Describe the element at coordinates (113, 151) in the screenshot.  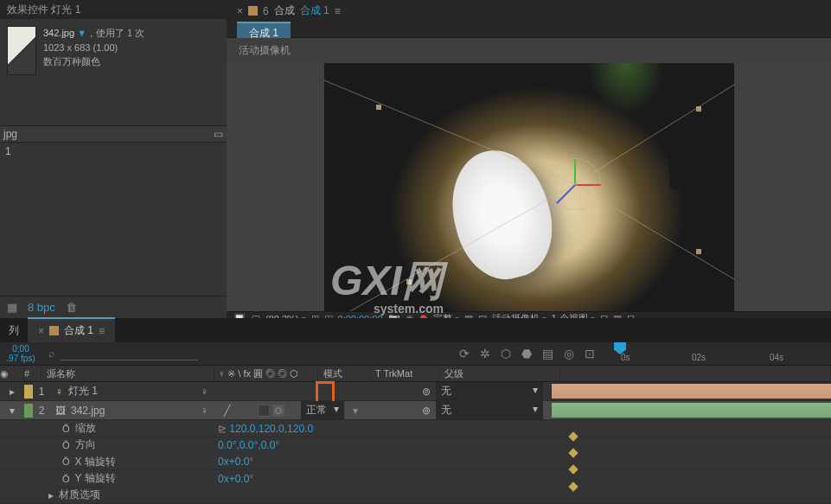
I see `project-list-row: 1` at that location.